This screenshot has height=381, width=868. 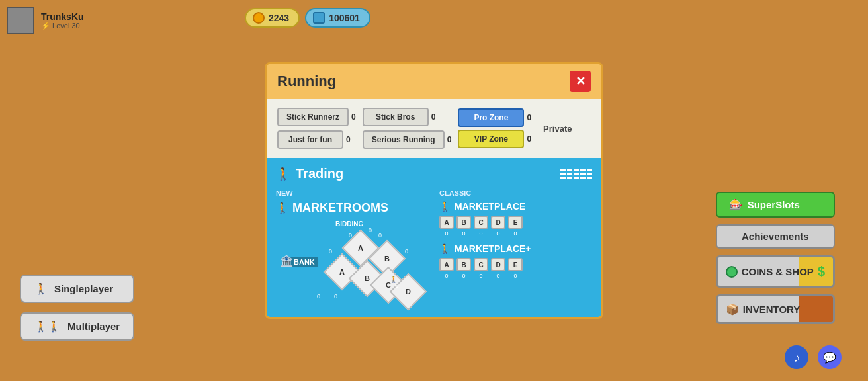 What do you see at coordinates (498, 269) in the screenshot?
I see `mp-plus-slot-d: D 0` at bounding box center [498, 269].